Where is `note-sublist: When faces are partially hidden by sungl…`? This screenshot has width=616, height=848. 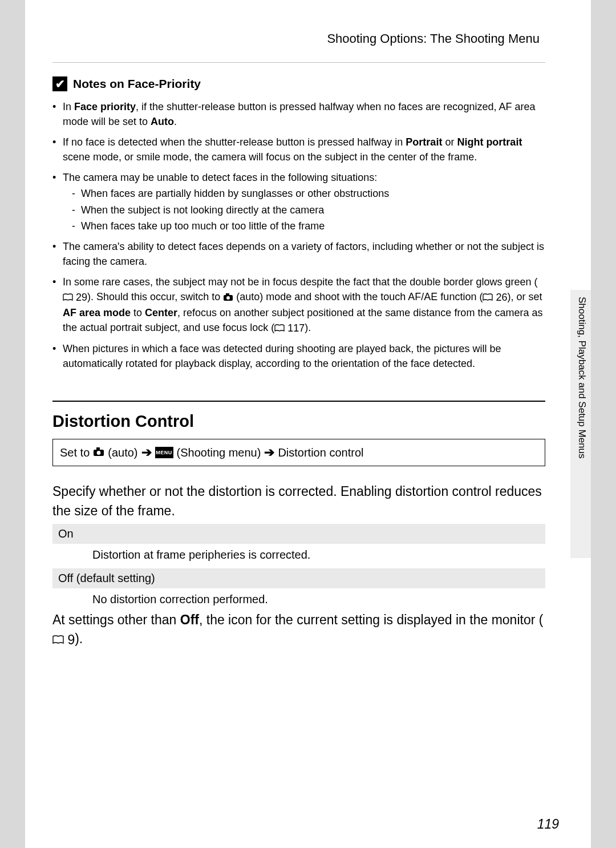
note-sublist: When faces are partially hidden by sungl… is located at coordinates (304, 209).